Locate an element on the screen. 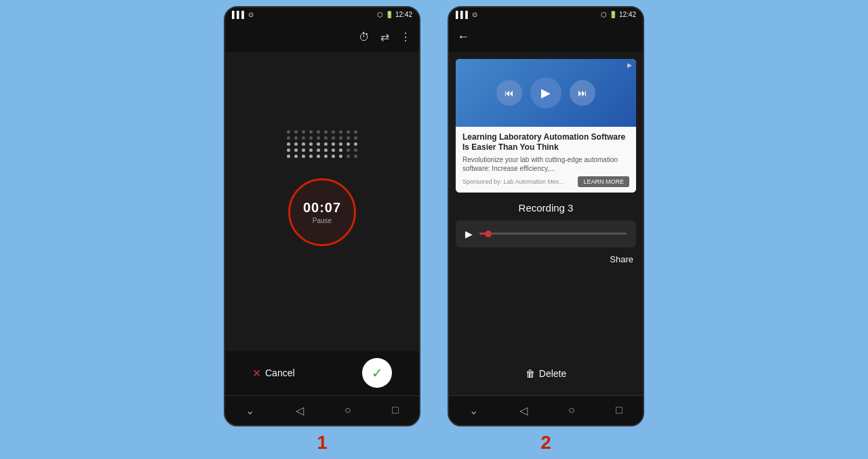  camera-icon-2: ⬡ is located at coordinates (604, 15).